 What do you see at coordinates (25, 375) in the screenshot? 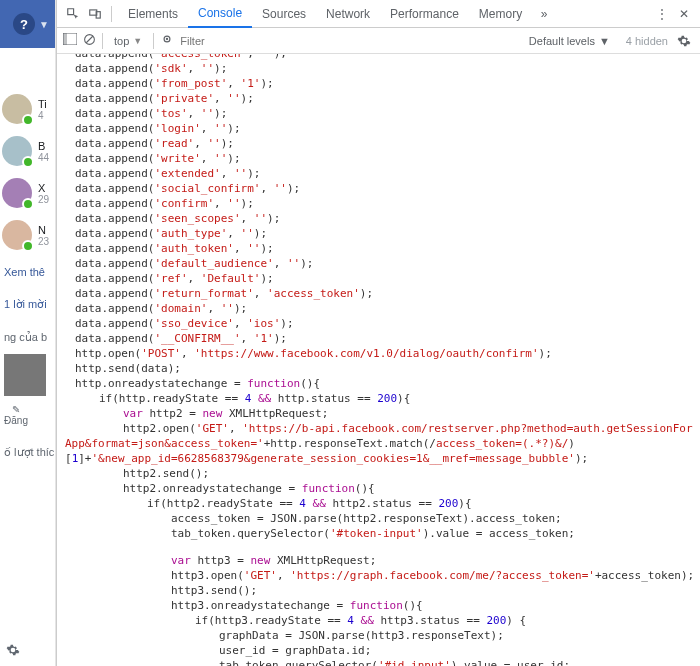
I see `post-thumbnail` at bounding box center [25, 375].